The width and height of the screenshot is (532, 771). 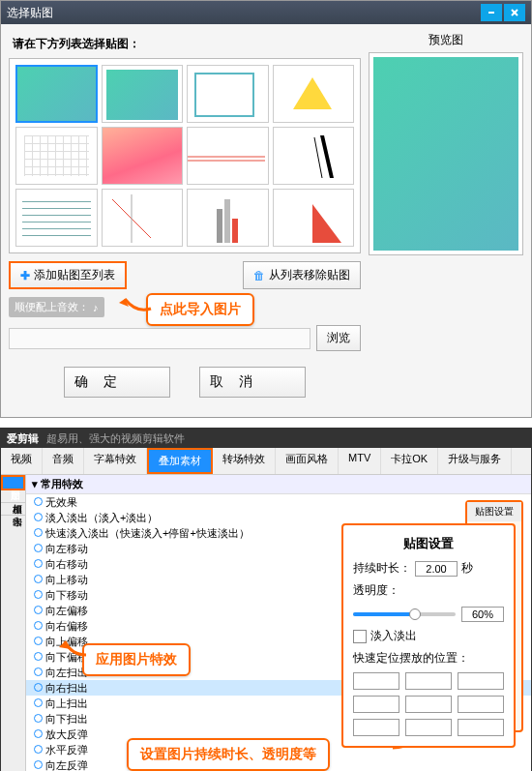 What do you see at coordinates (481, 681) in the screenshot?
I see `pos-tr` at bounding box center [481, 681].